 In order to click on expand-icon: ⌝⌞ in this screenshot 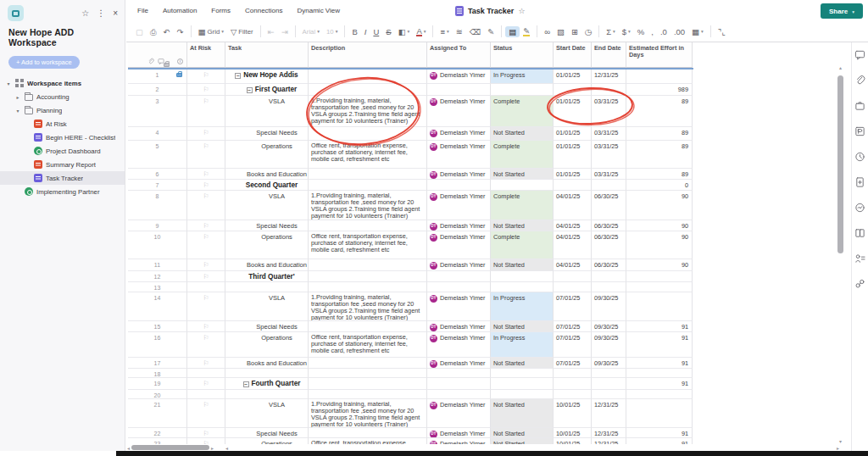, I will do `click(722, 32)`.